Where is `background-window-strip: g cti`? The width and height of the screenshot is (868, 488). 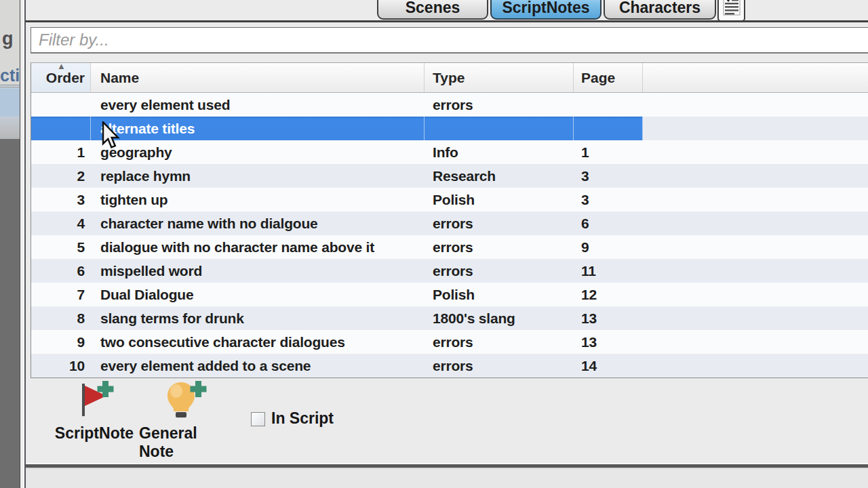 background-window-strip: g cti is located at coordinates (9, 244).